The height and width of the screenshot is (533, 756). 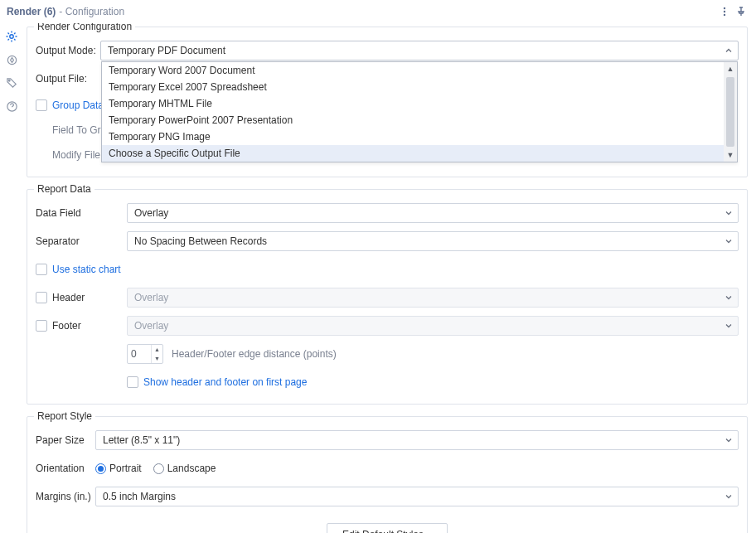 What do you see at coordinates (68, 79) in the screenshot?
I see `output-file-label: Output File:` at bounding box center [68, 79].